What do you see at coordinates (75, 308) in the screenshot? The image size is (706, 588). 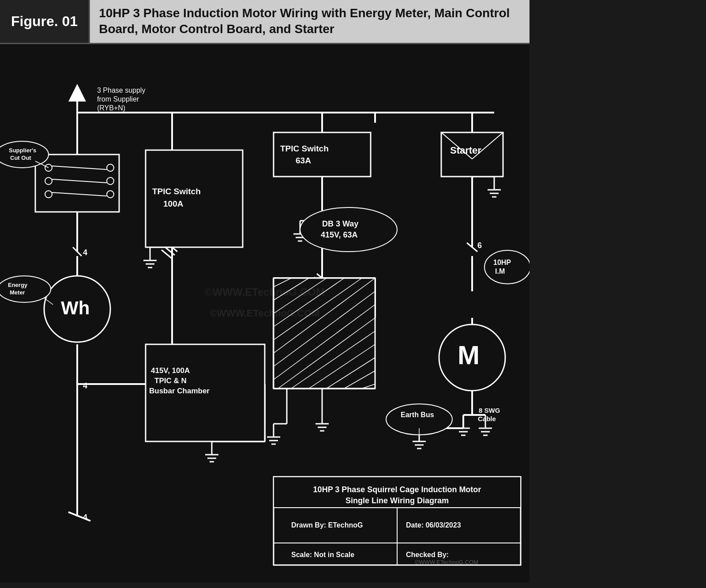 I see `svg-text: Wh` at bounding box center [75, 308].